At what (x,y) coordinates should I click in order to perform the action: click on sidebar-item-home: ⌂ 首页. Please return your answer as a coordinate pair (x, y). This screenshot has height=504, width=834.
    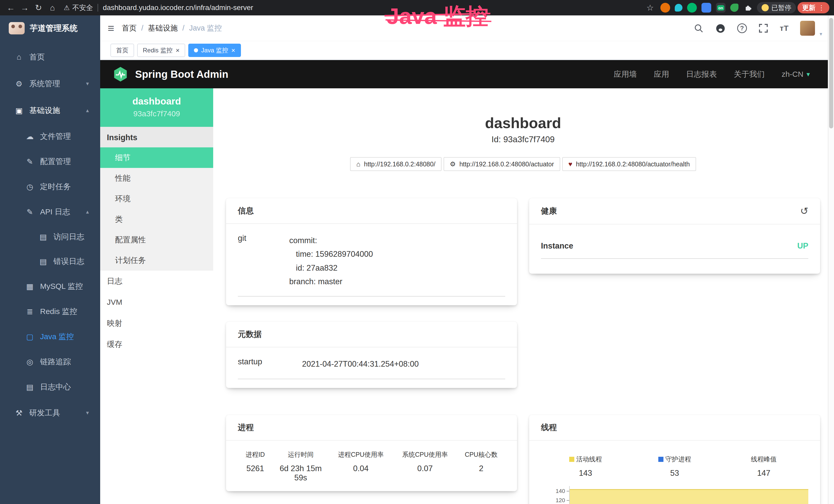
    Looking at the image, I should click on (50, 57).